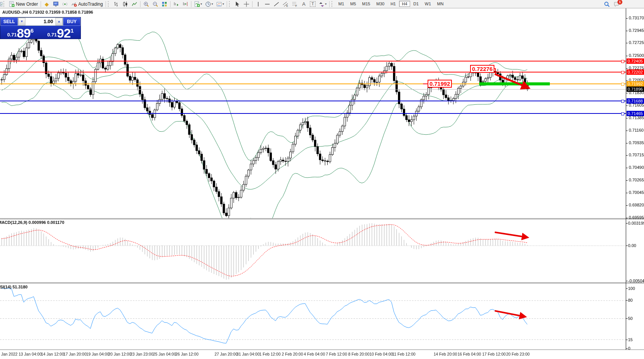  What do you see at coordinates (632, 246) in the screenshot?
I see `macd-axis-label: 0.00` at bounding box center [632, 246].